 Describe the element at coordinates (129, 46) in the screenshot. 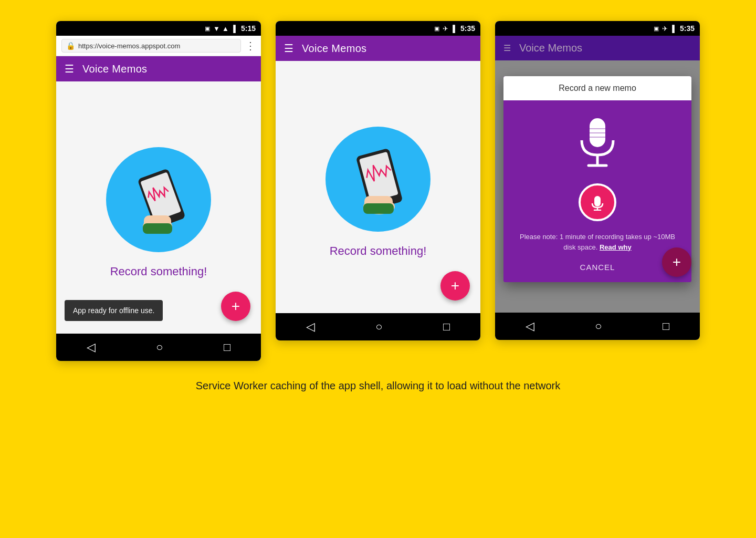

I see `url-text: https://voice-memos.appspot.com` at that location.